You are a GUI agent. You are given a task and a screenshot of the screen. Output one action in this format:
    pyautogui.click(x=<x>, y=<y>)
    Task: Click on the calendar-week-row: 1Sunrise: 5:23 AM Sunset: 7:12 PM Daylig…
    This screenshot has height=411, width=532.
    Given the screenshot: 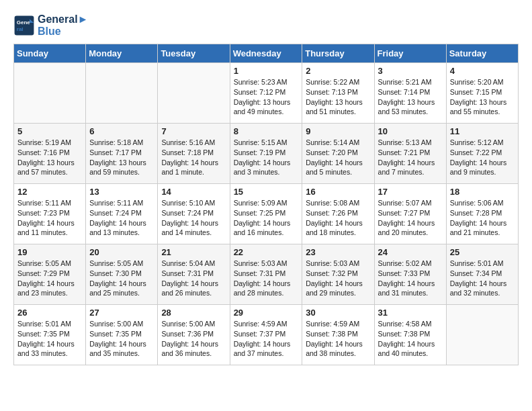 What is the action you would take?
    pyautogui.click(x=266, y=93)
    